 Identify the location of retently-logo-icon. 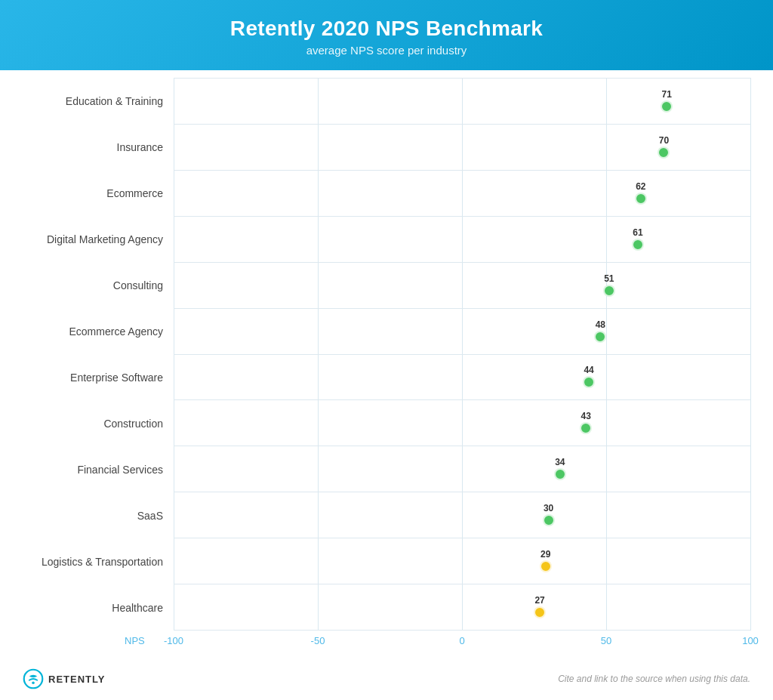
(33, 679).